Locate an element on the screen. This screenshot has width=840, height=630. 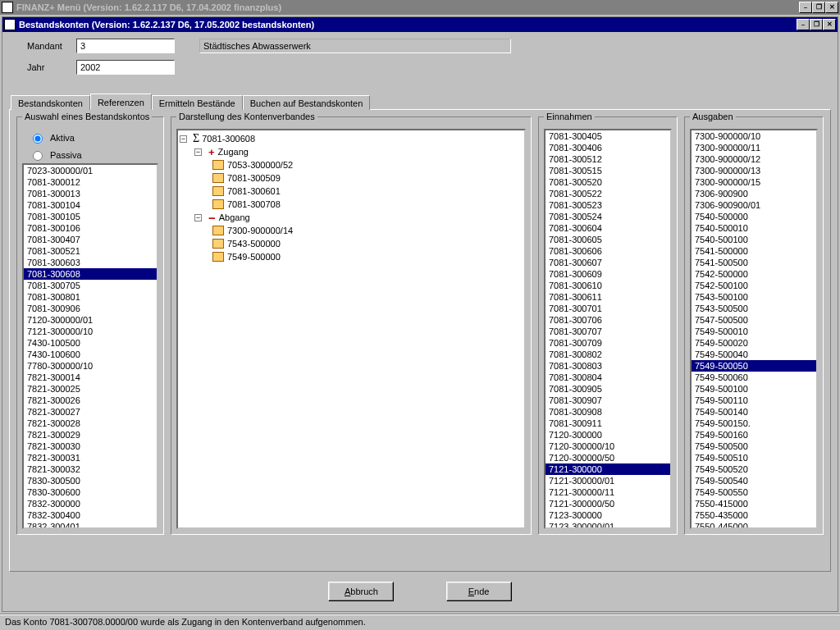
mandant-input is located at coordinates (126, 46).